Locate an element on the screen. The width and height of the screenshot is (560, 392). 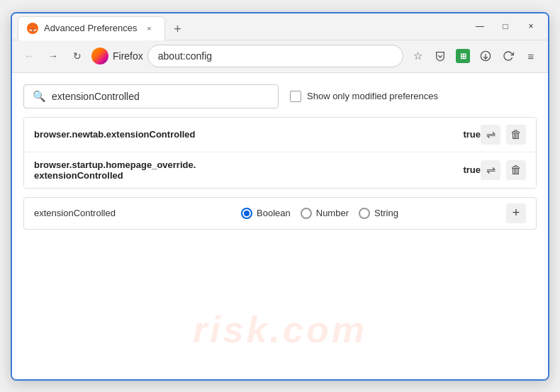
number-radio-circle is located at coordinates (306, 213).